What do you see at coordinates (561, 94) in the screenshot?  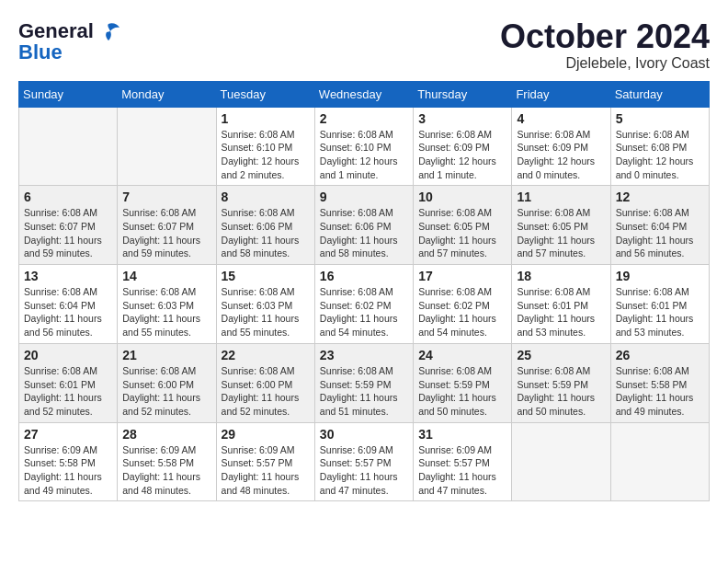 I see `col-friday: Friday` at bounding box center [561, 94].